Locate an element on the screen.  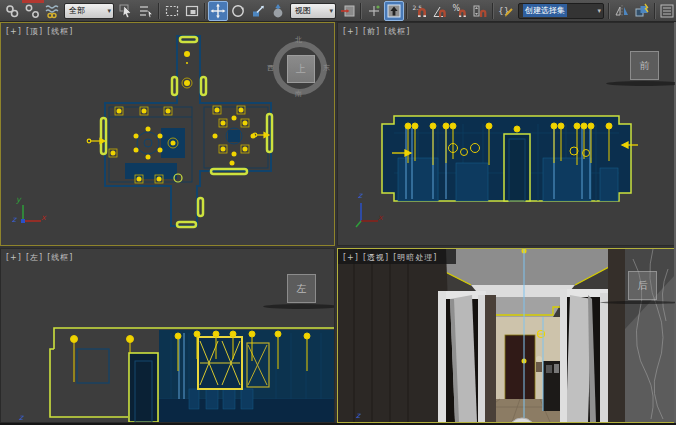
reference-coordinate-system-dropdown: 视图 ▾ is located at coordinates (313, 11).